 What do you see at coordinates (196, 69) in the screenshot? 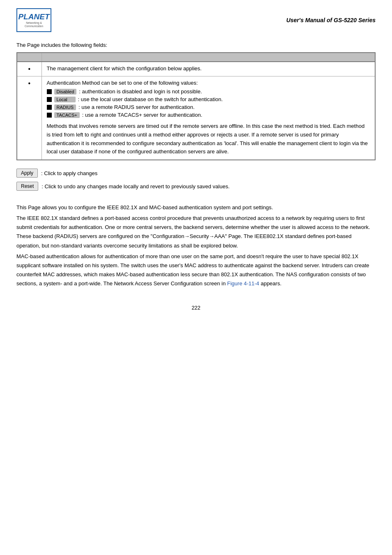
I see `table-row: • The management client for which the co…` at bounding box center [196, 69].